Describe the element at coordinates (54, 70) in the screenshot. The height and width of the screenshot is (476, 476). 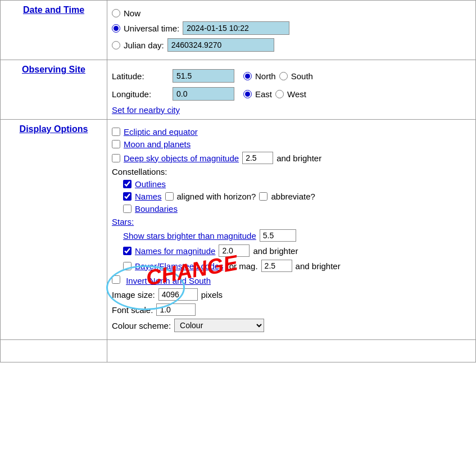
I see `observing-site-link: Observing Site` at that location.